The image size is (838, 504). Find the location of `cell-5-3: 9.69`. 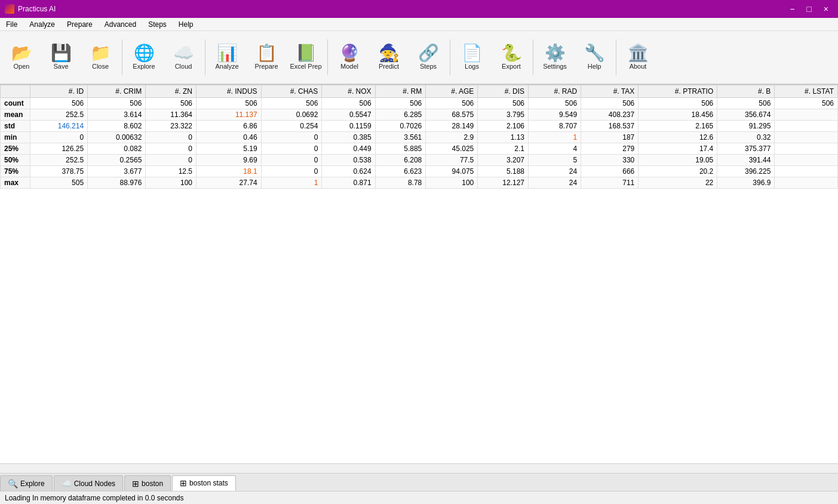

cell-5-3: 9.69 is located at coordinates (229, 160).